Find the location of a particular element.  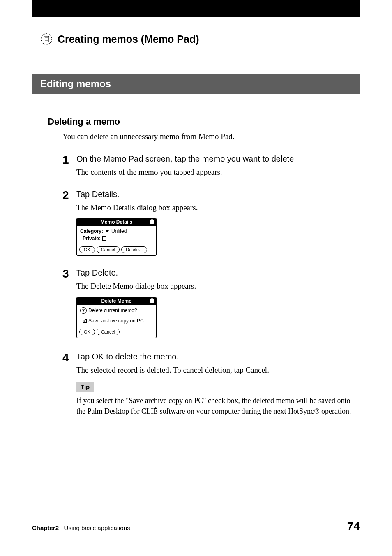

footer-chapter-text: Using basic applications is located at coordinates (97, 528).